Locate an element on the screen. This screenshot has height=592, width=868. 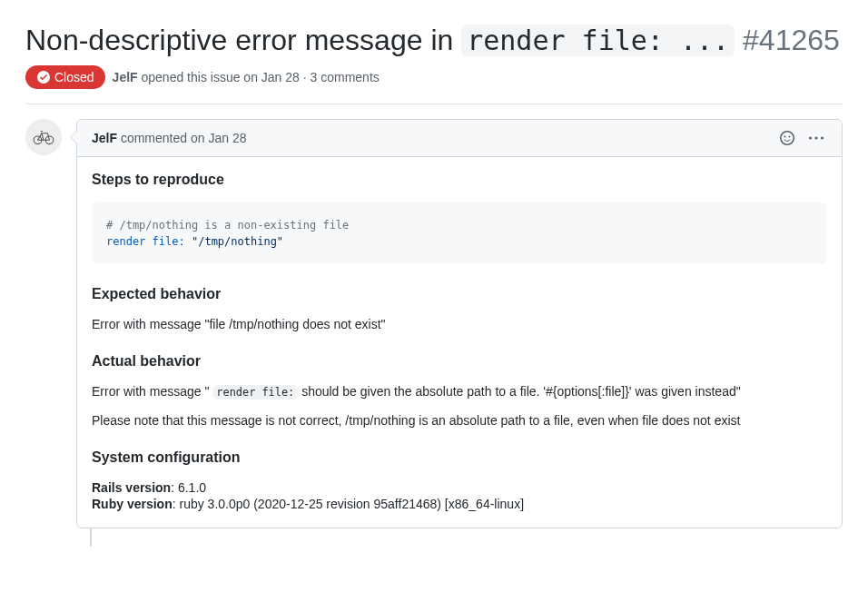
comment-count: 3 comments is located at coordinates (345, 77).